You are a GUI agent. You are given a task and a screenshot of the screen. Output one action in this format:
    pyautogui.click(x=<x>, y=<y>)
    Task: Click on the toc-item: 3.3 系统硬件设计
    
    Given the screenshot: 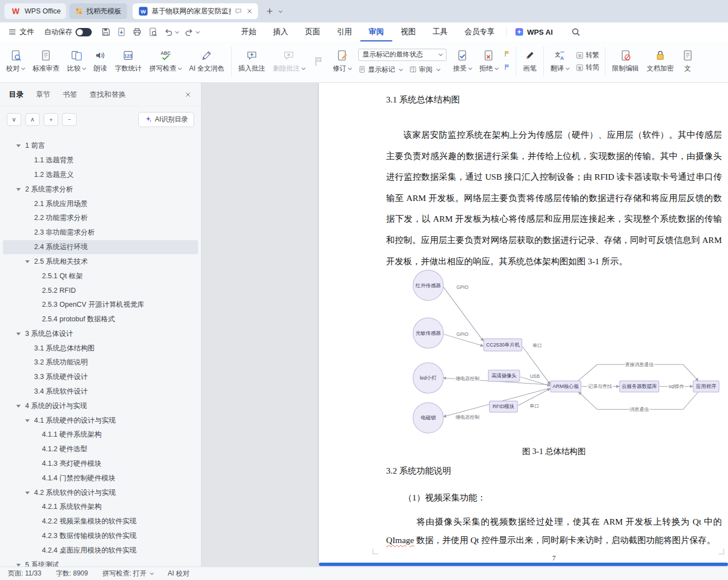 What is the action you would take?
    pyautogui.click(x=101, y=377)
    